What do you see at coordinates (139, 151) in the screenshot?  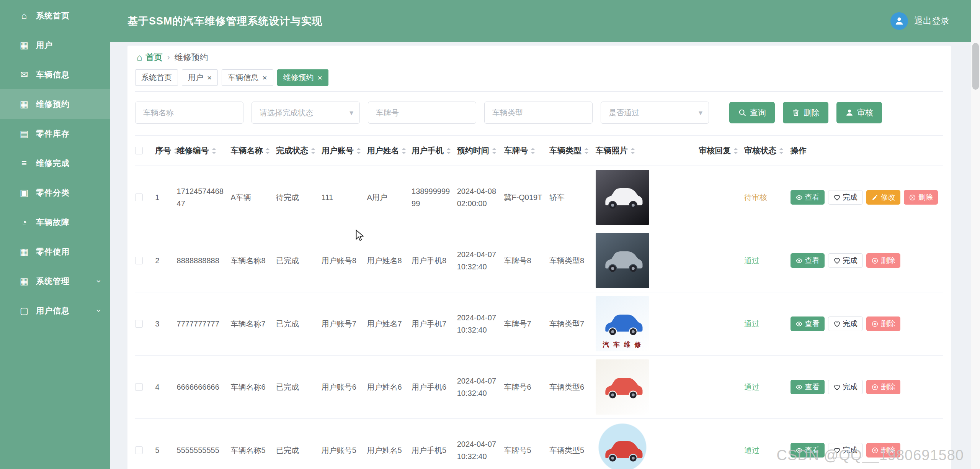 I see `select-all-checkbox` at bounding box center [139, 151].